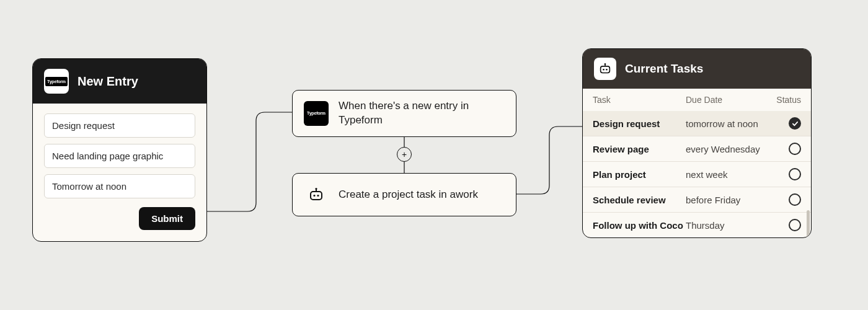 Image resolution: width=868 pixels, height=310 pixels. What do you see at coordinates (108, 82) in the screenshot?
I see `new-entry-title: New Entry` at bounding box center [108, 82].